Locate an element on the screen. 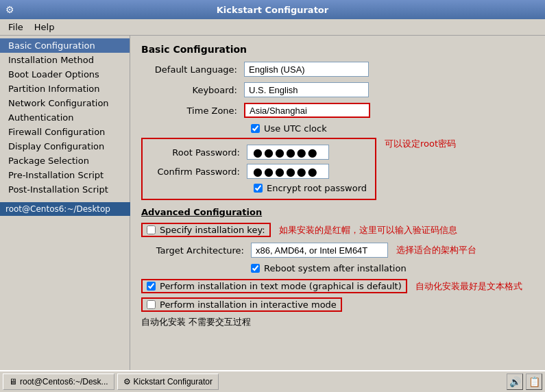 This screenshot has height=392, width=545. utc-clock-row: Use UTC clock is located at coordinates (337, 129).